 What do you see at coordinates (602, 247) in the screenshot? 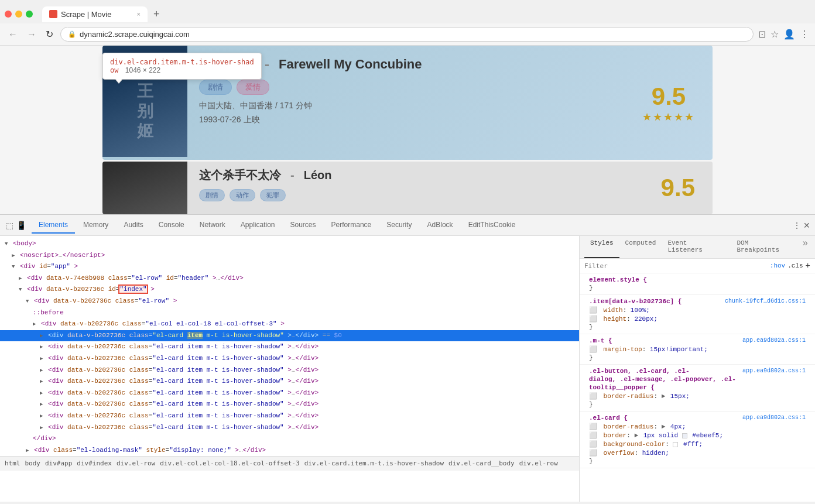
I see `styles-tab-styles: Styles` at bounding box center [602, 247].